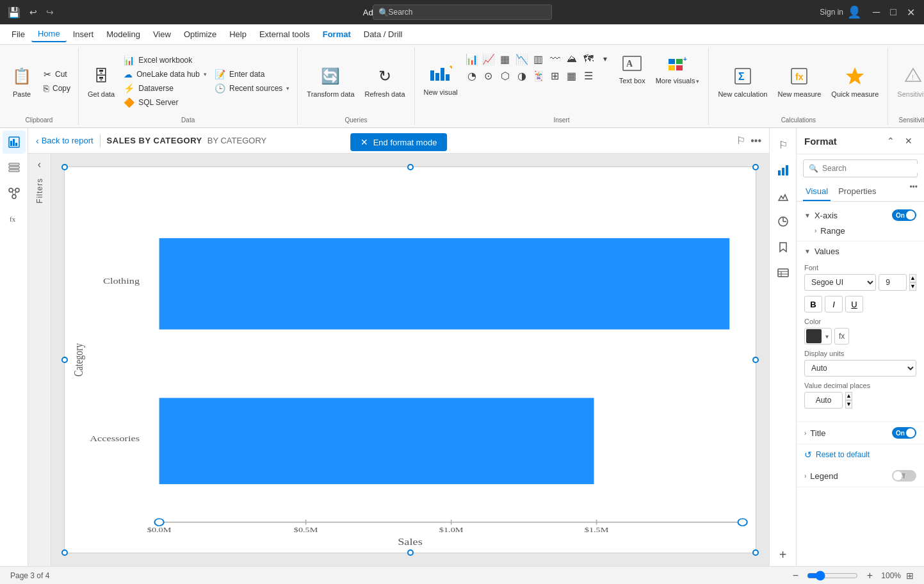 Image resolution: width=924 pixels, height=584 pixels. I want to click on right-panel-bookmark-icon, so click(783, 247).